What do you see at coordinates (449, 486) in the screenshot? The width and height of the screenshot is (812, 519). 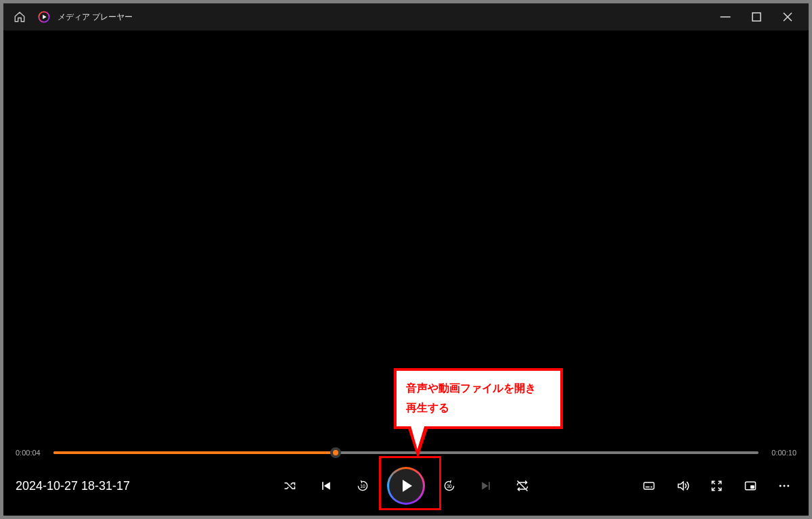 I see `skip-forward-icon: 30` at bounding box center [449, 486].